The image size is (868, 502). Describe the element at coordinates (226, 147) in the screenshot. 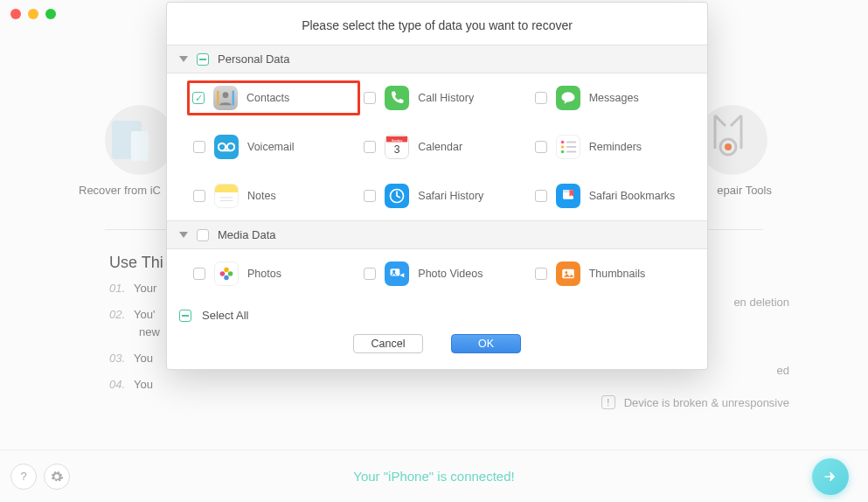

I see `voicemail-icon` at that location.